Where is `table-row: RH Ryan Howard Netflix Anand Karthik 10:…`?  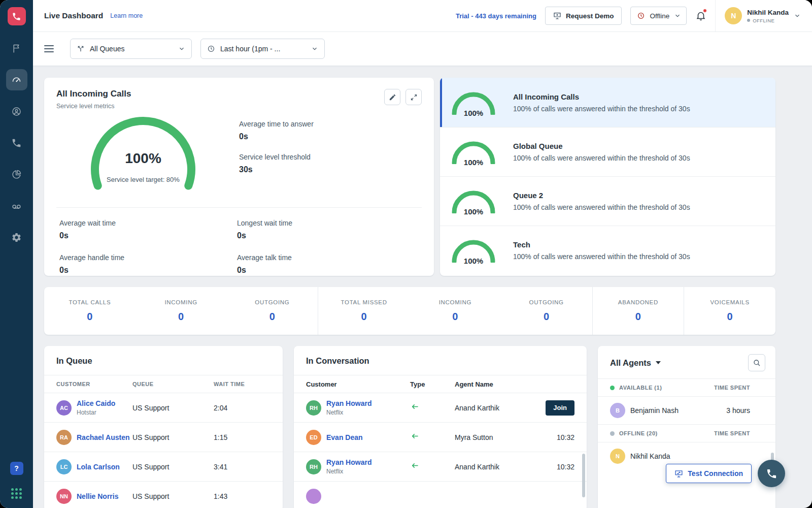
table-row: RH Ryan Howard Netflix Anand Karthik 10:… is located at coordinates (441, 467).